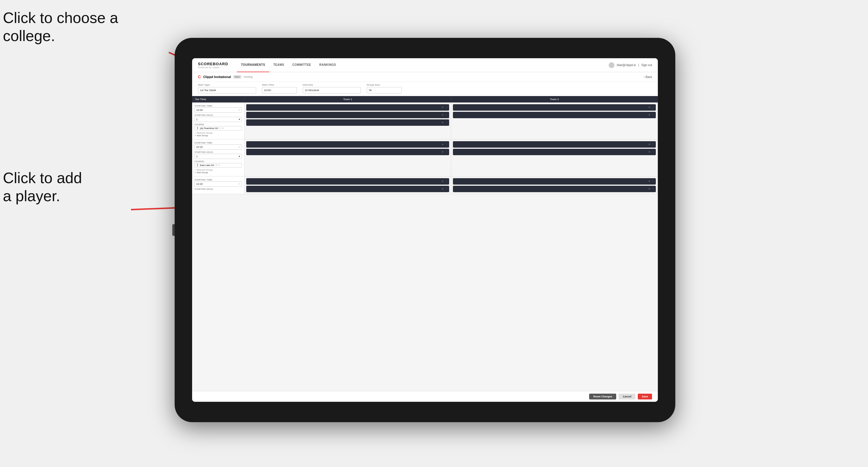 The width and height of the screenshot is (868, 467). Describe the element at coordinates (218, 161) in the screenshot. I see `course-label-2: COURSE:` at that location.